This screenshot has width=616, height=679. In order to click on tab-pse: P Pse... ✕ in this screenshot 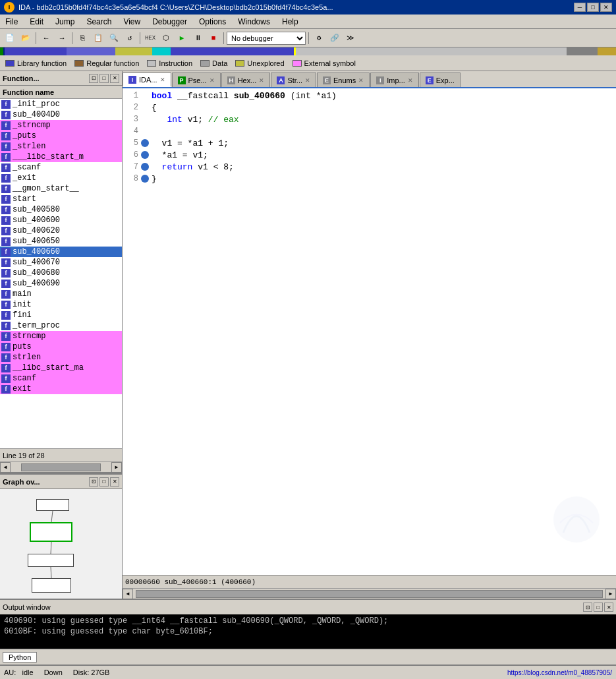, I will do `click(196, 80)`.